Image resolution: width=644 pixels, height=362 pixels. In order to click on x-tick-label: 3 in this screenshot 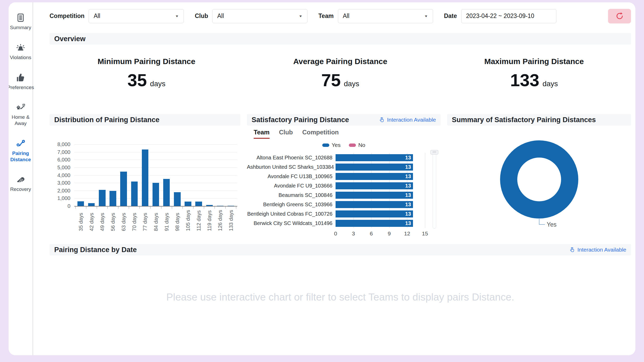, I will do `click(354, 234)`.